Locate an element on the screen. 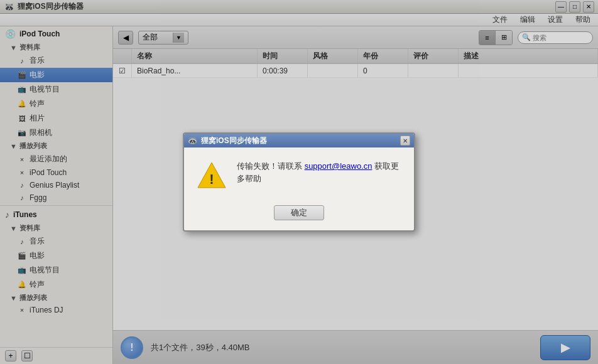 The width and height of the screenshot is (598, 364). dialog-title-bar: 🦝 狸窝iOS同步传输器 ✕ is located at coordinates (299, 141).